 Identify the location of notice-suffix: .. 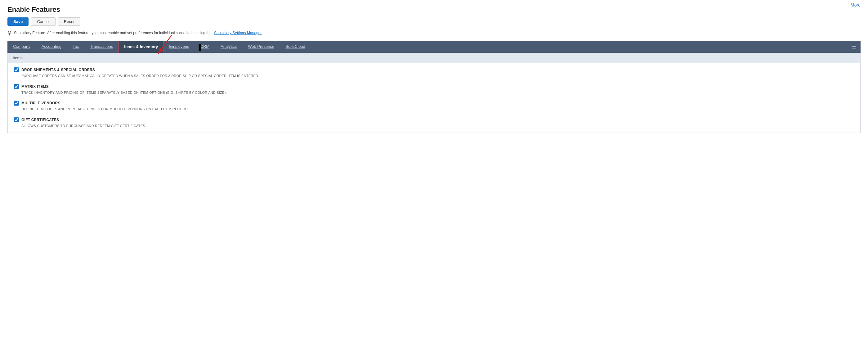
(264, 33).